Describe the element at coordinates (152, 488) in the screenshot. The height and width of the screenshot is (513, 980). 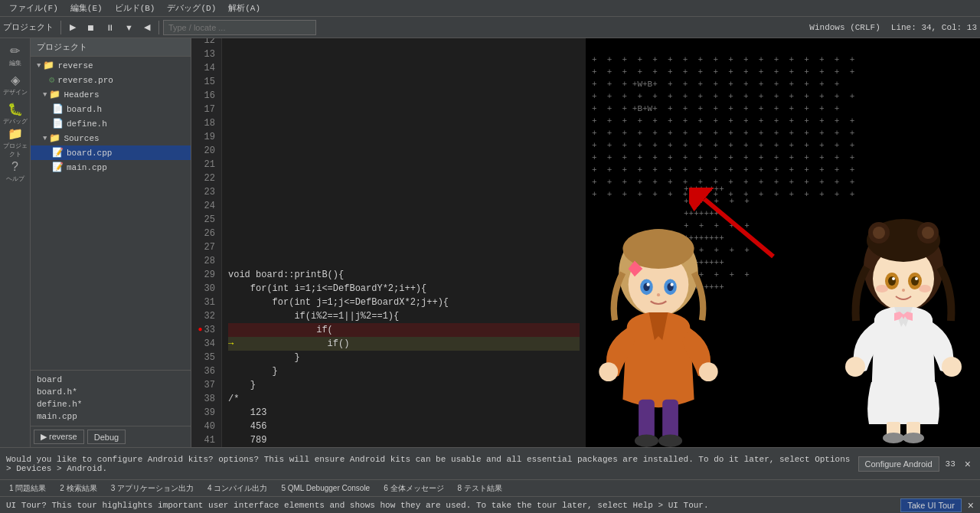
I see `tab-app-output: 3 アプリケーション出力` at that location.